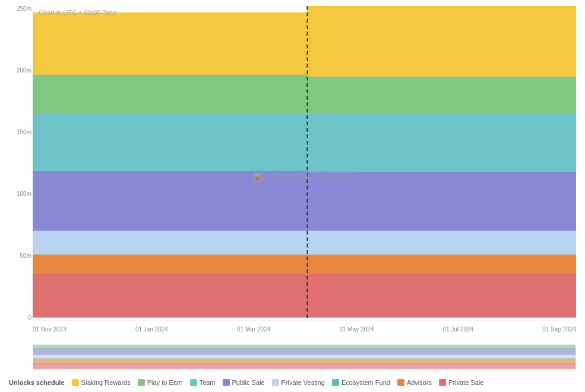  What do you see at coordinates (466, 382) in the screenshot?
I see `private-sale-legend-label: Private Sale` at bounding box center [466, 382].